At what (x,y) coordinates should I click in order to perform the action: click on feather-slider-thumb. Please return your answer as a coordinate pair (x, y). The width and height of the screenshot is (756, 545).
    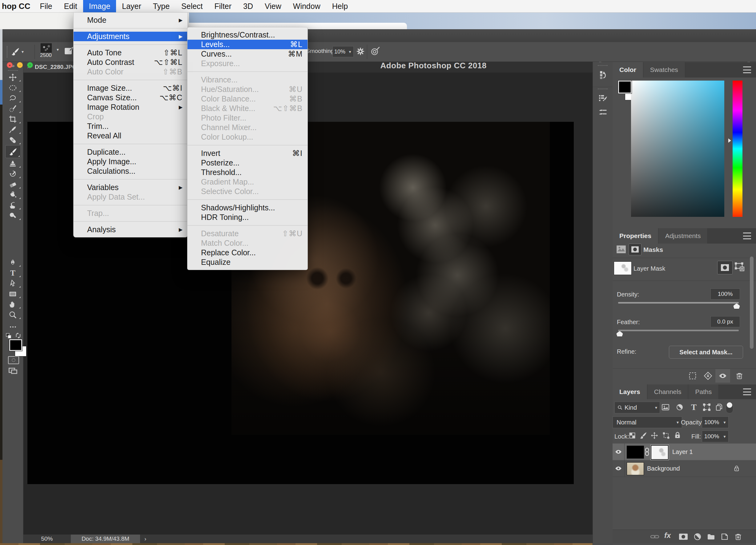
    Looking at the image, I should click on (620, 334).